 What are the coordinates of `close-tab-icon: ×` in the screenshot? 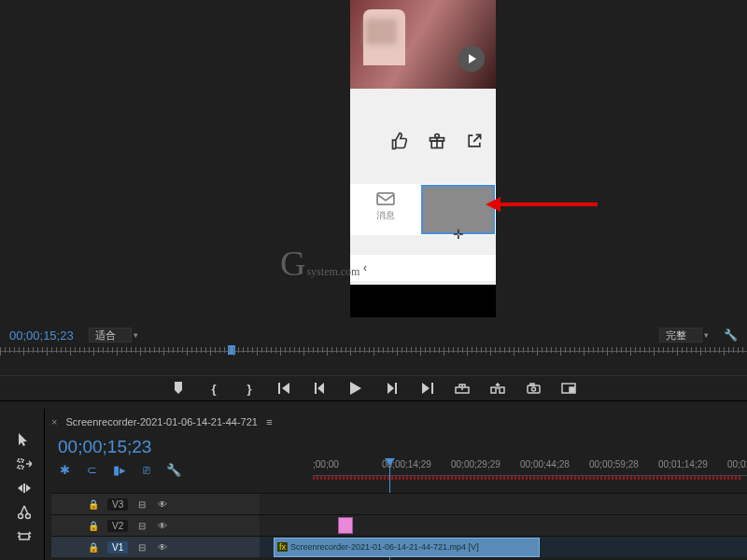 It's located at (54, 422).